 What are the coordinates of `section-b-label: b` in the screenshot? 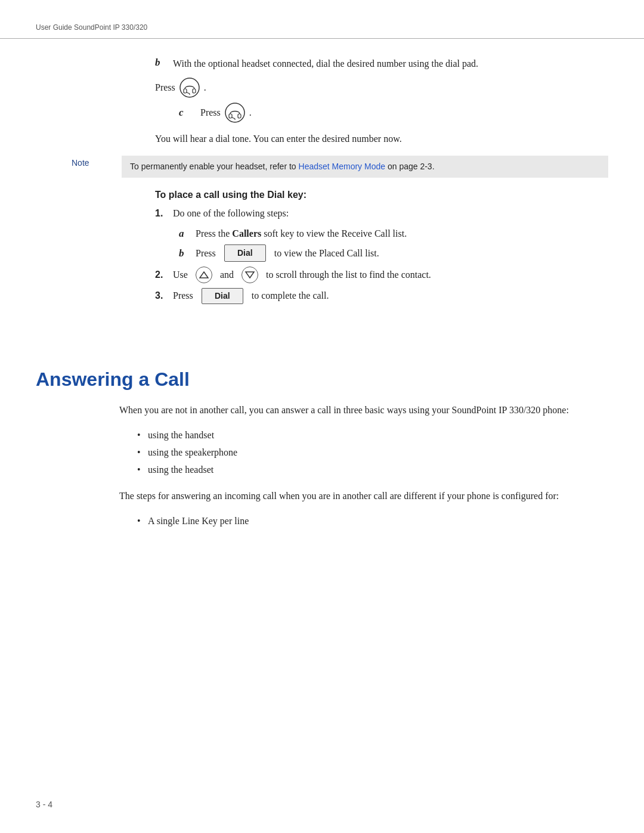 It's located at (160, 64).